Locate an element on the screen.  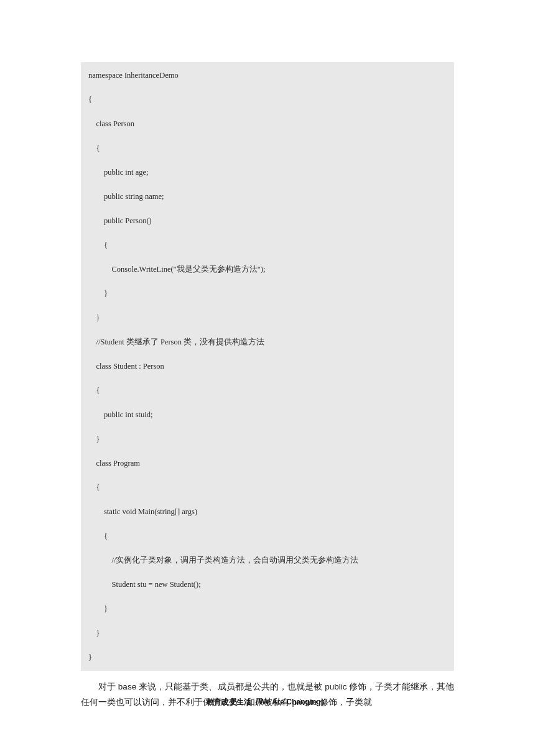
code-line: class Program is located at coordinates (268, 464).